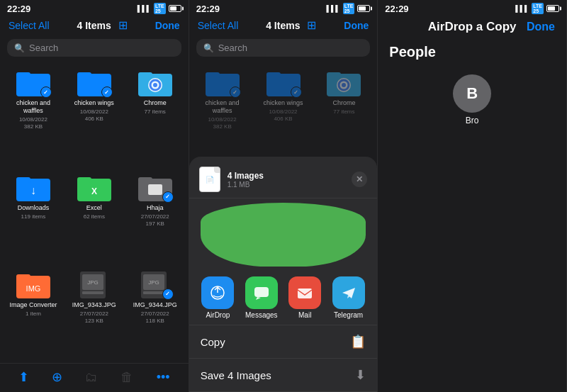 This screenshot has height=392, width=567. I want to click on folder-icon-image-converter: IMG, so click(33, 284).